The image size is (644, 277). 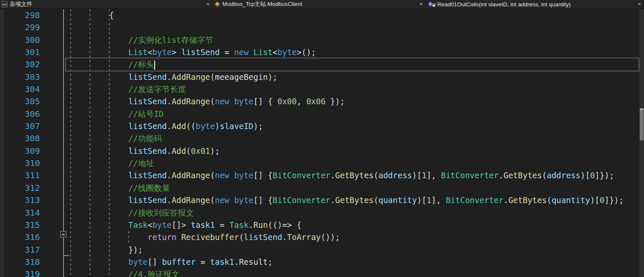 What do you see at coordinates (20, 262) in the screenshot?
I see `line-number: 318` at bounding box center [20, 262].